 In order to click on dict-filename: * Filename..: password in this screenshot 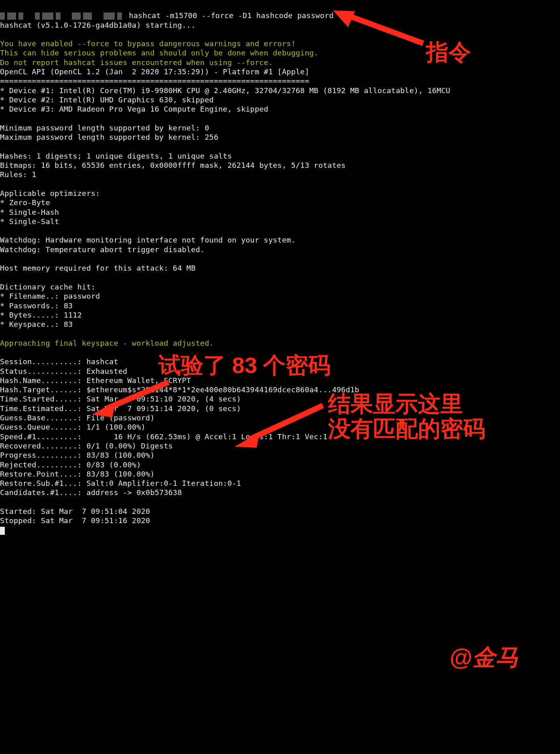, I will do `click(50, 296)`.